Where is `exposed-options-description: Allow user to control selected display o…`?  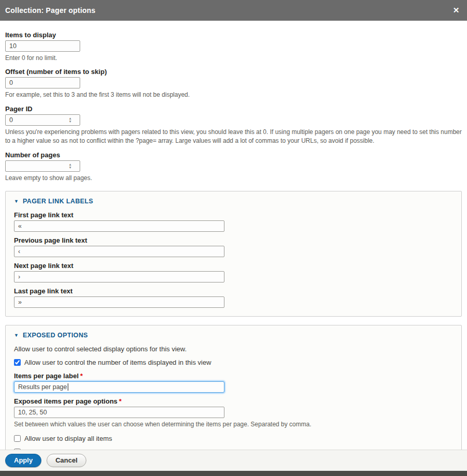 exposed-options-description: Allow user to control selected display o… is located at coordinates (234, 349).